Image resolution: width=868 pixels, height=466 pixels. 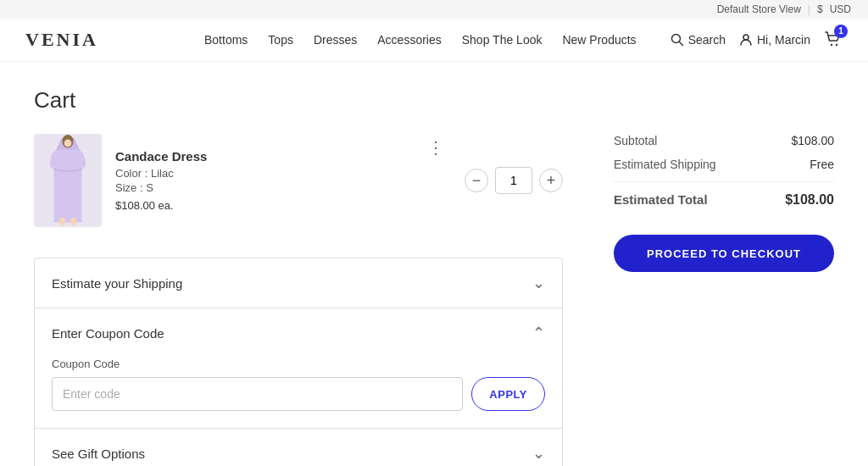 What do you see at coordinates (298, 394) in the screenshot?
I see `coupon-row: APPLY` at bounding box center [298, 394].